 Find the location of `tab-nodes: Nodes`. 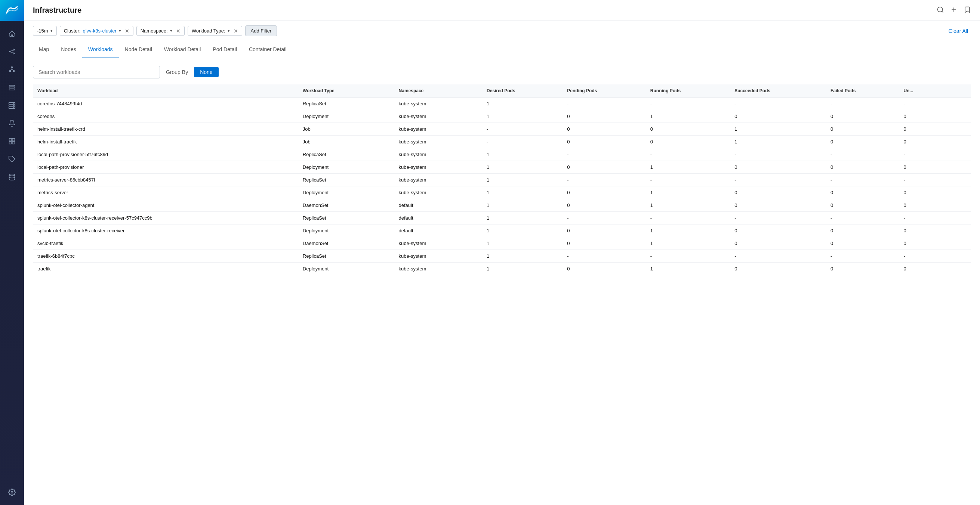

tab-nodes: Nodes is located at coordinates (68, 49).